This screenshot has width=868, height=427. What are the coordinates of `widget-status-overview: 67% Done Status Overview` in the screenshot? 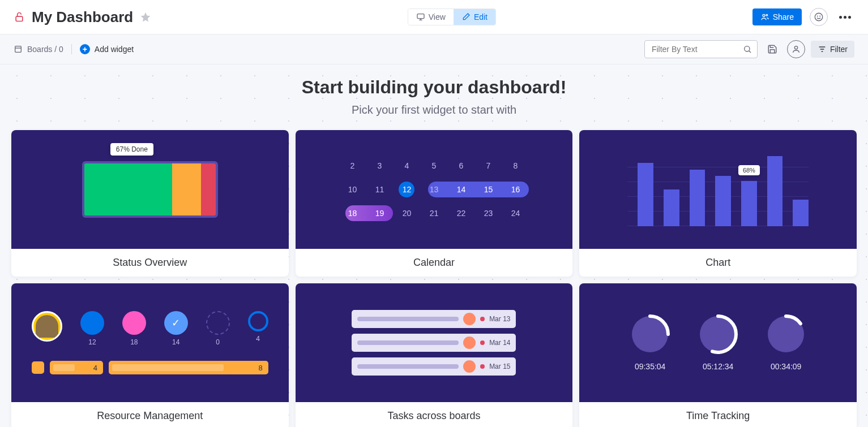 It's located at (150, 204).